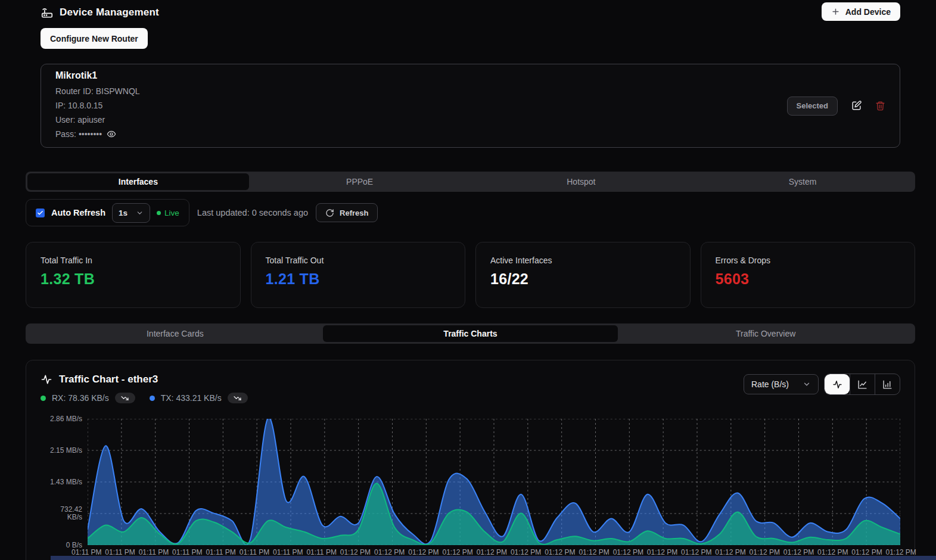  I want to click on auto-refresh-label: Auto Refresh, so click(79, 213).